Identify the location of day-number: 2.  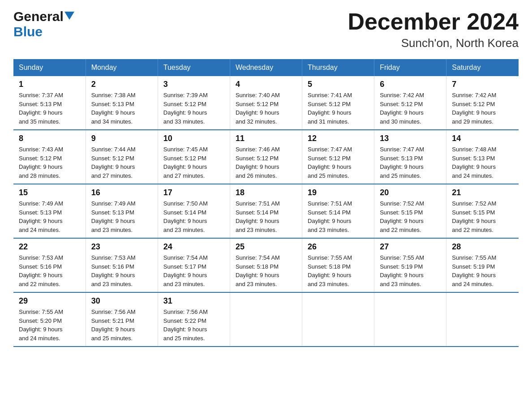
(122, 84).